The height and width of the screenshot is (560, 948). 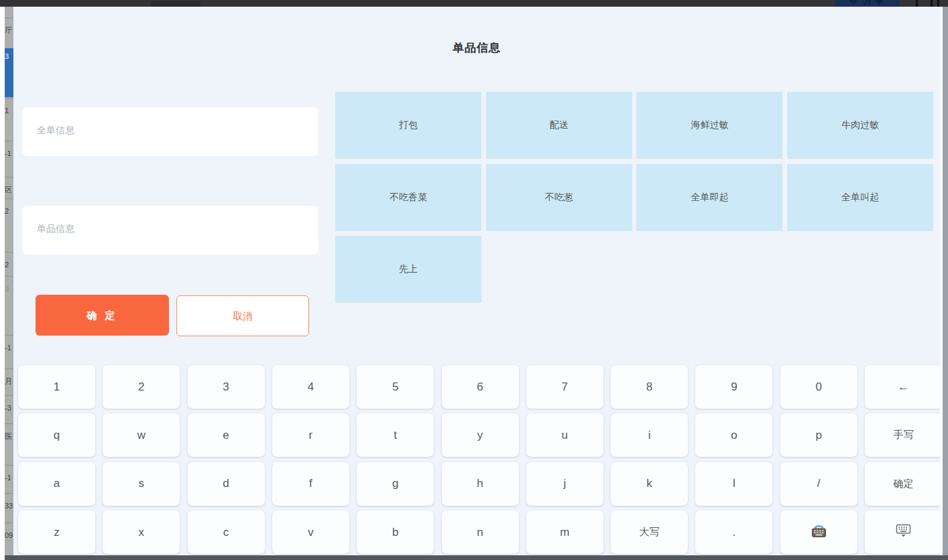 I want to click on key-v: v, so click(x=311, y=532).